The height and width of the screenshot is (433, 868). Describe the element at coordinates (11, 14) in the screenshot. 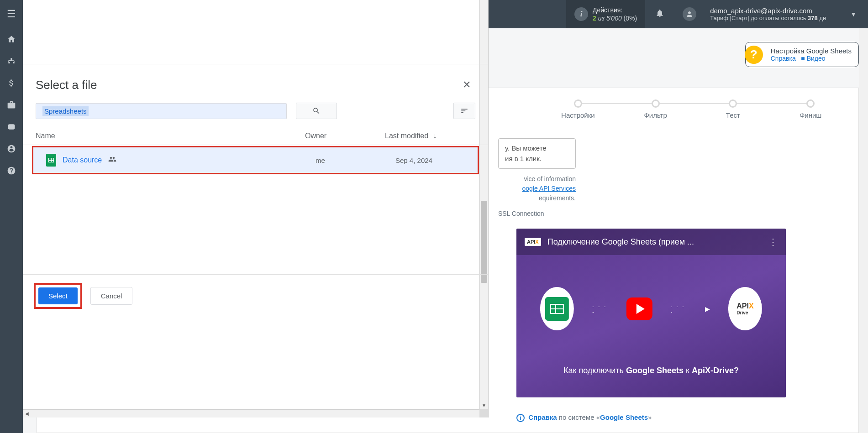

I see `hamburger-icon: ☰` at that location.